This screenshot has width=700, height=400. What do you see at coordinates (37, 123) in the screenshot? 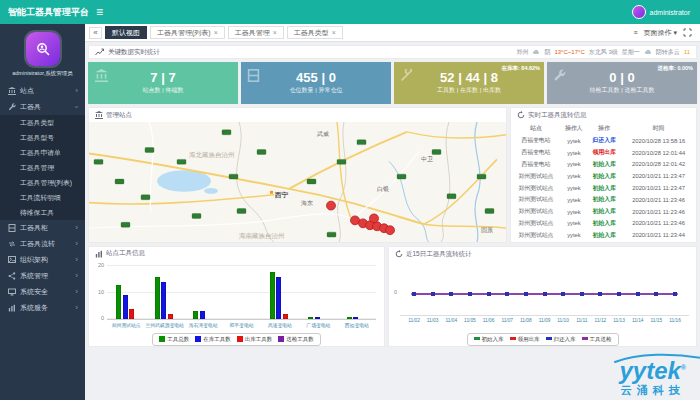
I see `sidebar-item-label: 工器具类型` at bounding box center [37, 123].